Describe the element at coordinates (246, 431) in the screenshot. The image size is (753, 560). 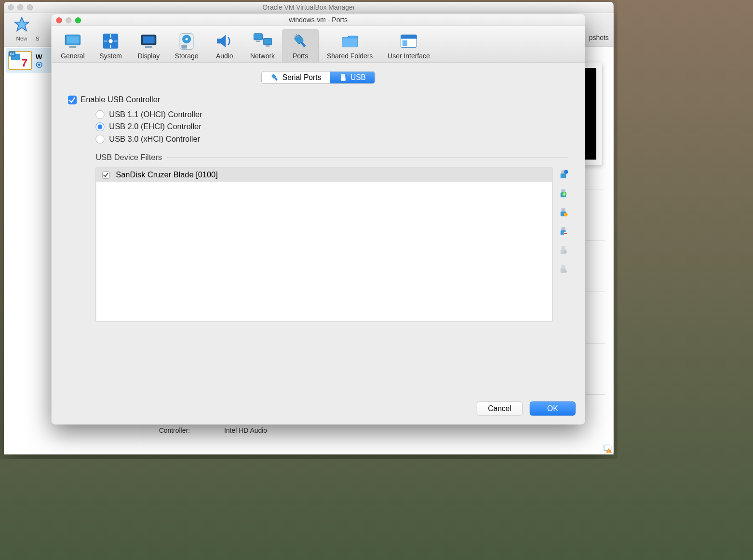
I see `audio-controller-value: Intel HD Audio` at that location.